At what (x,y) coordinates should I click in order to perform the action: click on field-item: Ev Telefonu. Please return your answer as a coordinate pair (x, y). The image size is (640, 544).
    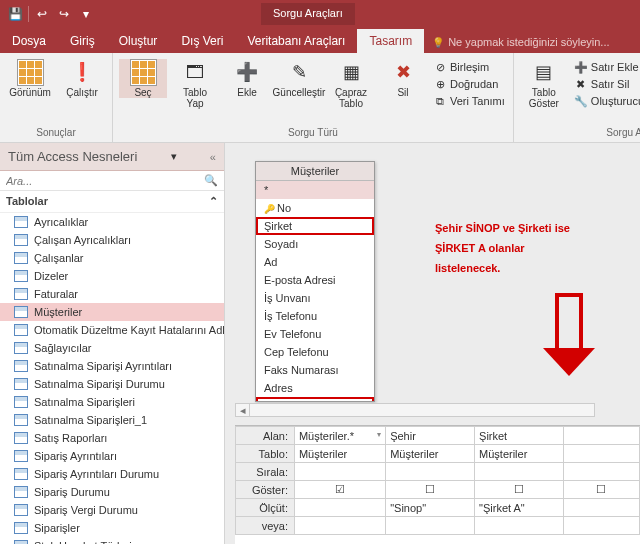
    Looking at the image, I should click on (315, 334).